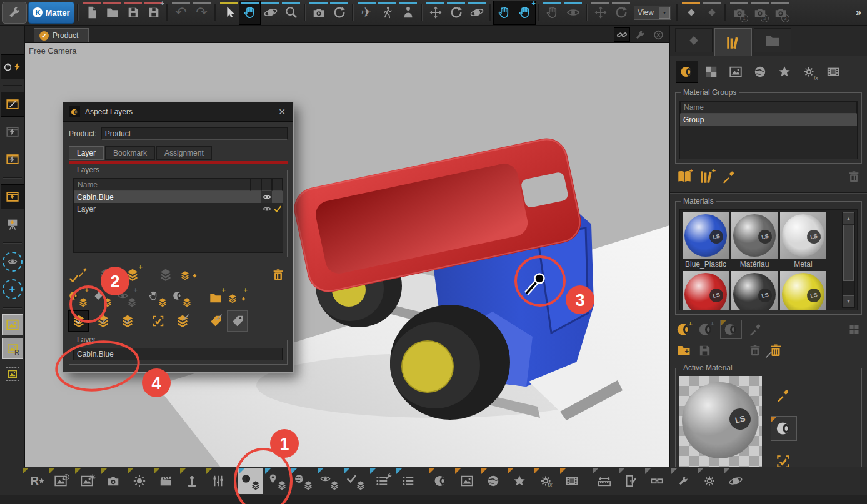  What do you see at coordinates (266, 185) in the screenshot?
I see `column-visibility` at bounding box center [266, 185].